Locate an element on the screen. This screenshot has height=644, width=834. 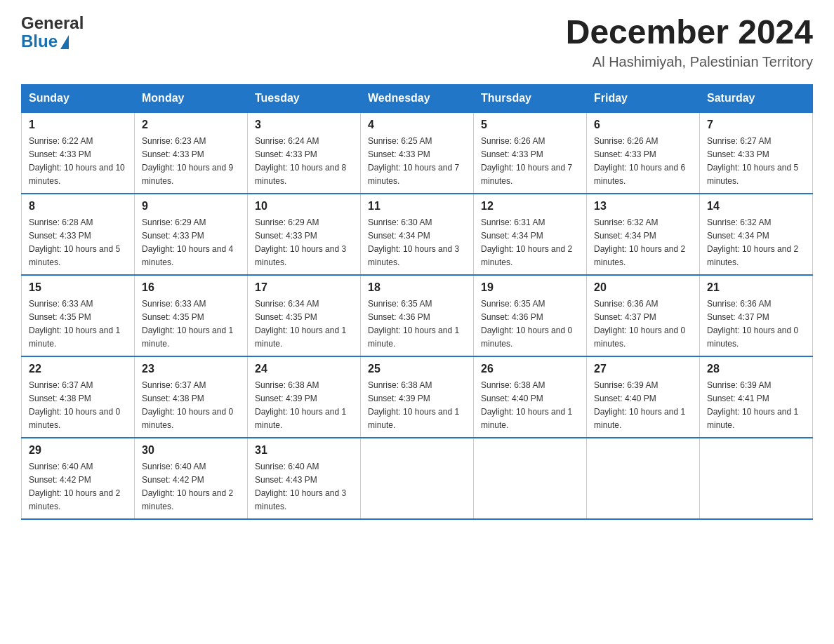
day-number: 27 is located at coordinates (643, 369).